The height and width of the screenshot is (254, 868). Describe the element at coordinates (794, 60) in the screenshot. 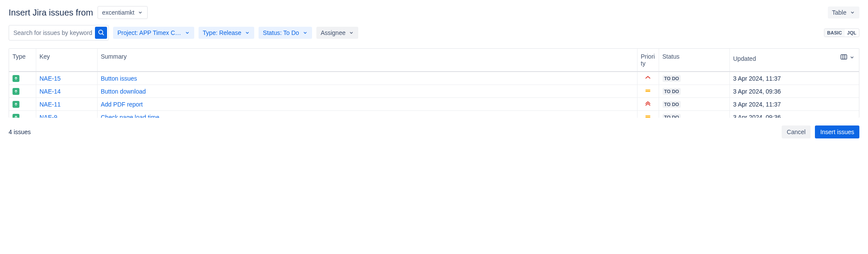

I see `col-header-updated: Updated` at that location.